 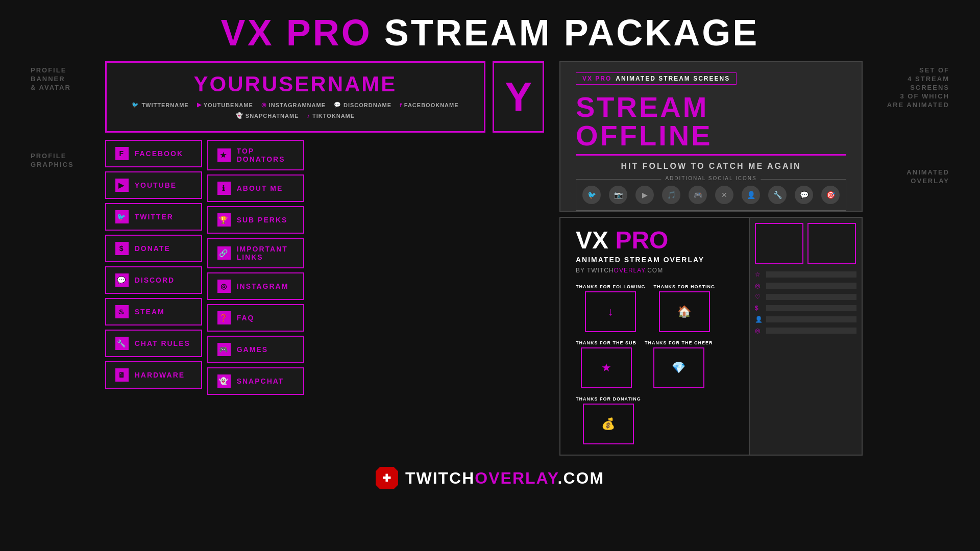 I want to click on footer-twitch: TWITCH, so click(x=440, y=478).